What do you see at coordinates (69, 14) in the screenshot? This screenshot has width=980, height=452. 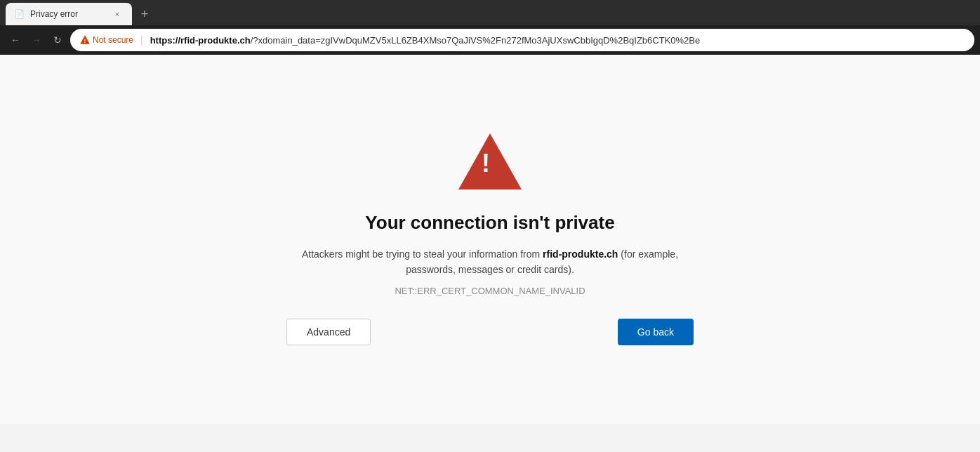 I see `active-tab: 📄 Privacy error ×` at bounding box center [69, 14].